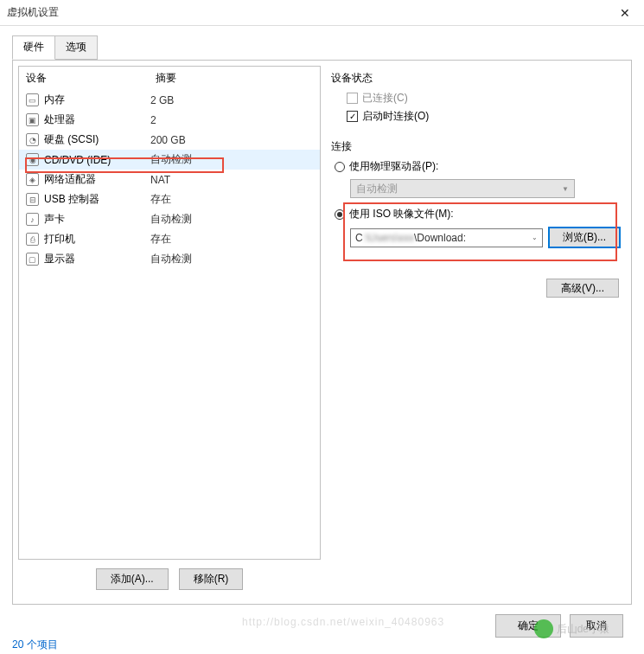 This screenshot has width=644, height=654. What do you see at coordinates (169, 180) in the screenshot?
I see `device-row: 网络适配器NAT` at bounding box center [169, 180].